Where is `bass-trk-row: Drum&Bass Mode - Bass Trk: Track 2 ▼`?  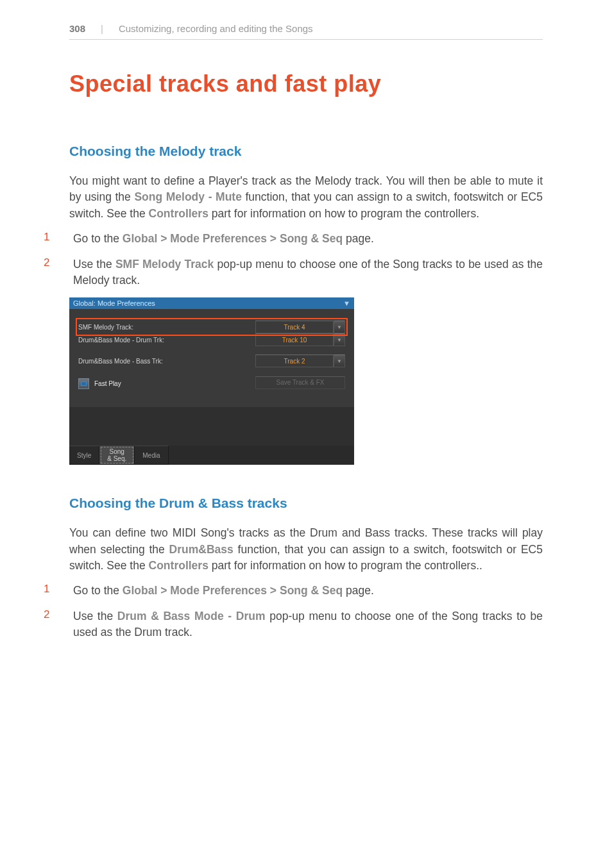 bass-trk-row: Drum&Bass Mode - Bass Trk: Track 2 ▼ is located at coordinates (212, 361).